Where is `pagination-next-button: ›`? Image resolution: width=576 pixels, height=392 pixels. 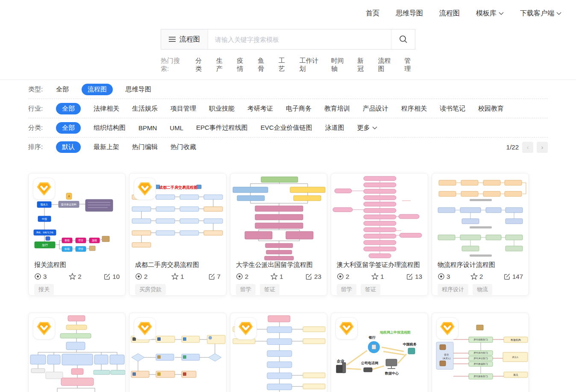 pagination-next-button: › is located at coordinates (542, 147).